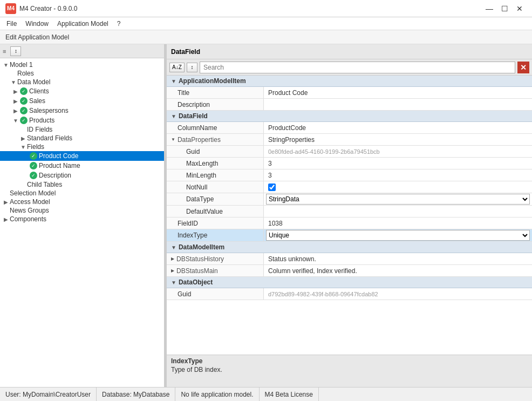 The height and width of the screenshot is (401, 532). I want to click on menu-window: Window, so click(37, 24).